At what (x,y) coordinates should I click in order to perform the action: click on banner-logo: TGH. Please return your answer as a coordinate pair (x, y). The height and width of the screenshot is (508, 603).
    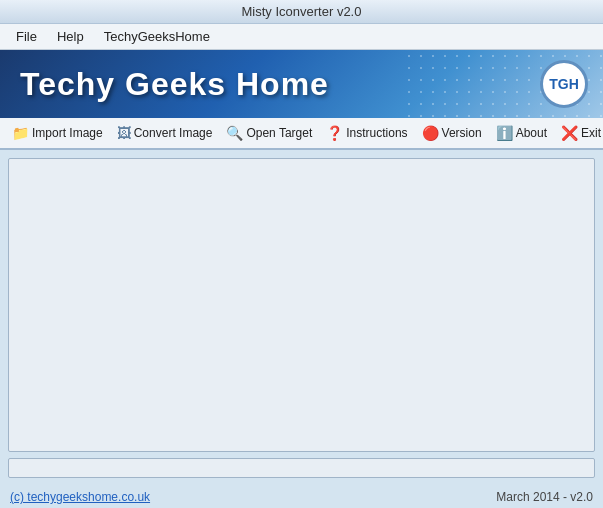
    Looking at the image, I should click on (564, 84).